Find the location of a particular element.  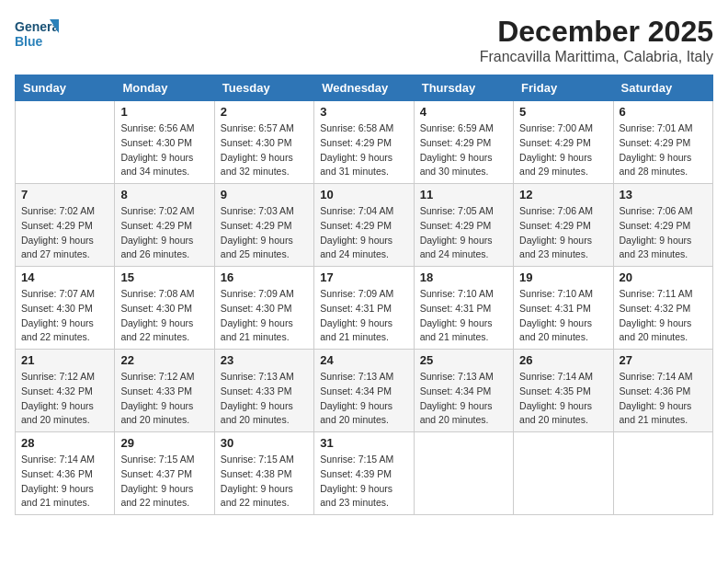

calendar-cell: 19Sunrise: 7:10 AMSunset: 4:31 PMDayligh… is located at coordinates (563, 308).